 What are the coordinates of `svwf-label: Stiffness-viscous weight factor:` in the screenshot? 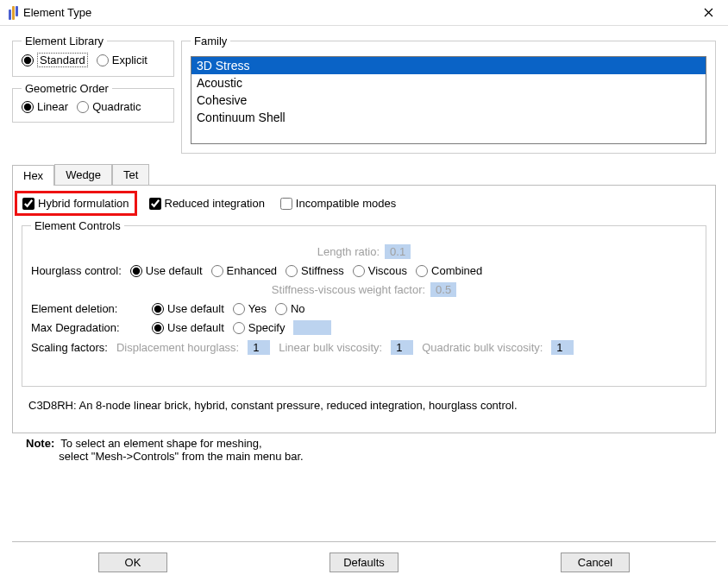 It's located at (348, 290).